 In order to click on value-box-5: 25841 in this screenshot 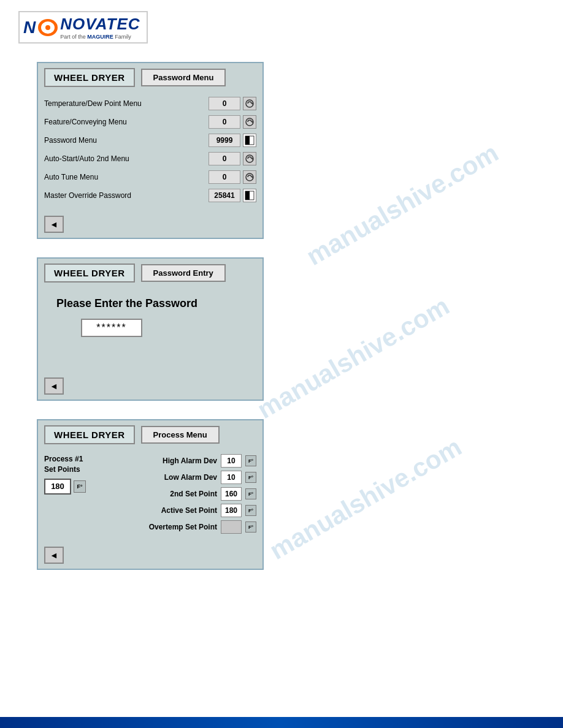, I will do `click(224, 195)`.